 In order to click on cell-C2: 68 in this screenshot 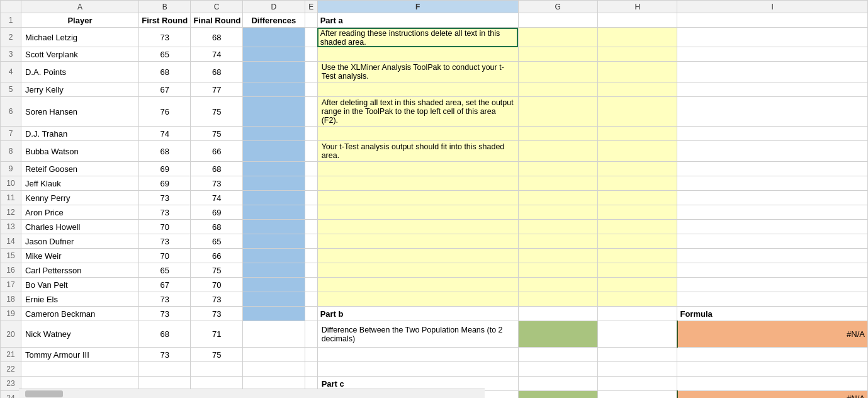, I will do `click(217, 38)`.